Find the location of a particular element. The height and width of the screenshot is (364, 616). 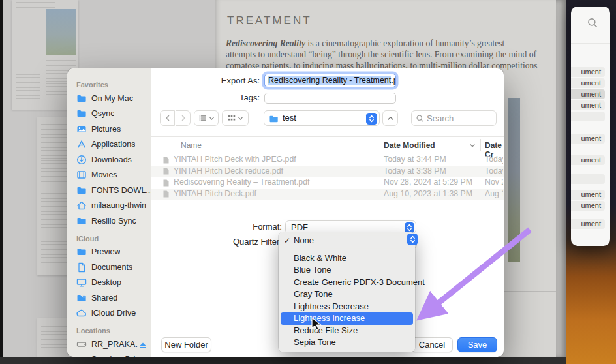

download-icon is located at coordinates (82, 160).